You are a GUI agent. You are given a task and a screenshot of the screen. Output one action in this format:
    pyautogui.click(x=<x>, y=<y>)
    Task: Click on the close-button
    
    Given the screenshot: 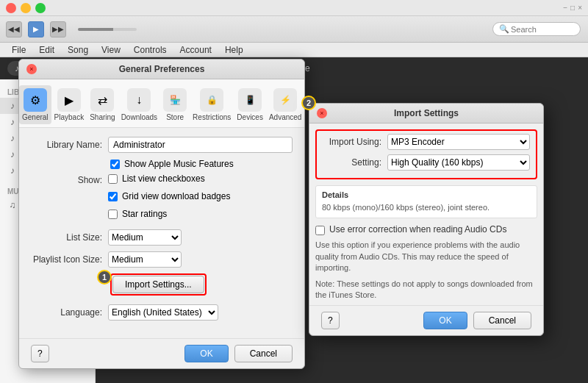 What is the action you would take?
    pyautogui.click(x=11, y=8)
    